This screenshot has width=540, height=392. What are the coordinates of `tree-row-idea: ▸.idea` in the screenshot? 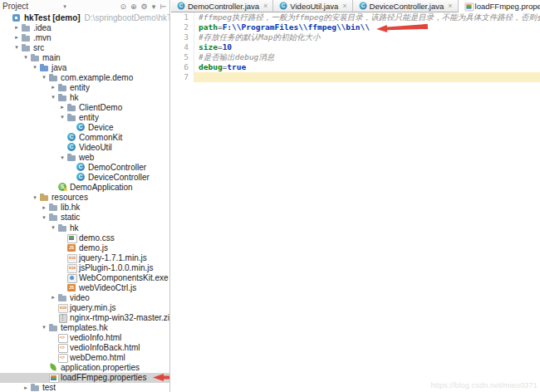 It's located at (85, 27).